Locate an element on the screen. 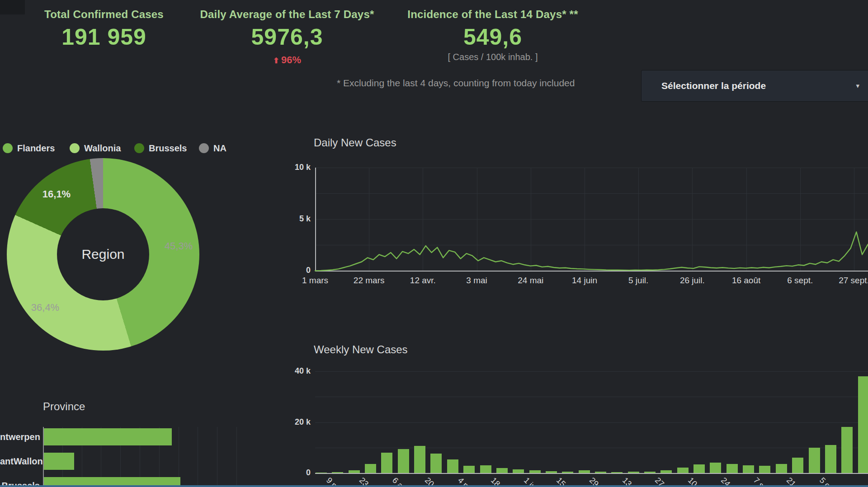  footnote-text: * Excluding the last 4 days, counting fr… is located at coordinates (456, 83).